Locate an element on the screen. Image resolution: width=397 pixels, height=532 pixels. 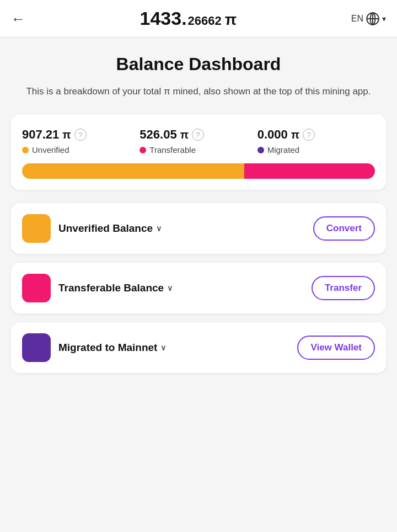
transferable-dot is located at coordinates (143, 150).